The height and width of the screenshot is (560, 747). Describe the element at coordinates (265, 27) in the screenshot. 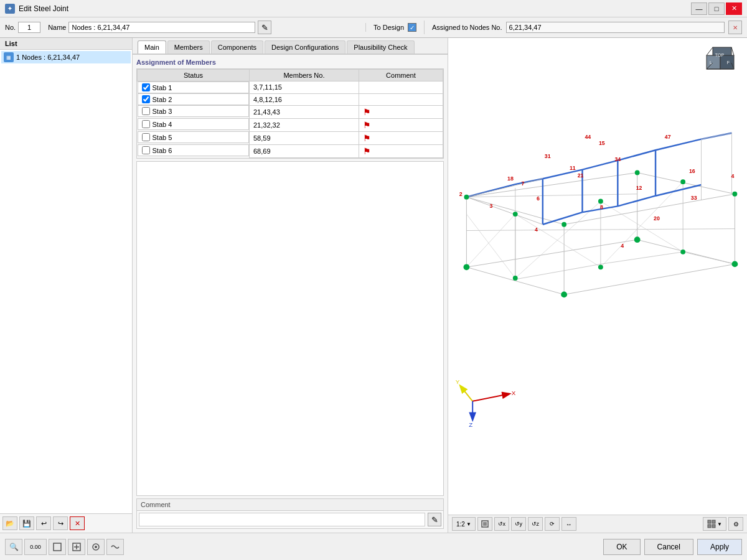

I see `name-edit-button: ✎` at that location.